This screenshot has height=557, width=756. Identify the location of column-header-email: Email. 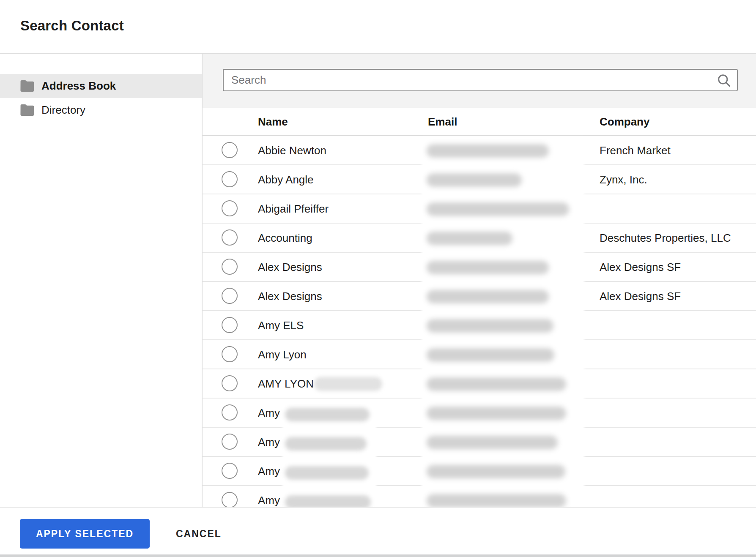
(442, 122).